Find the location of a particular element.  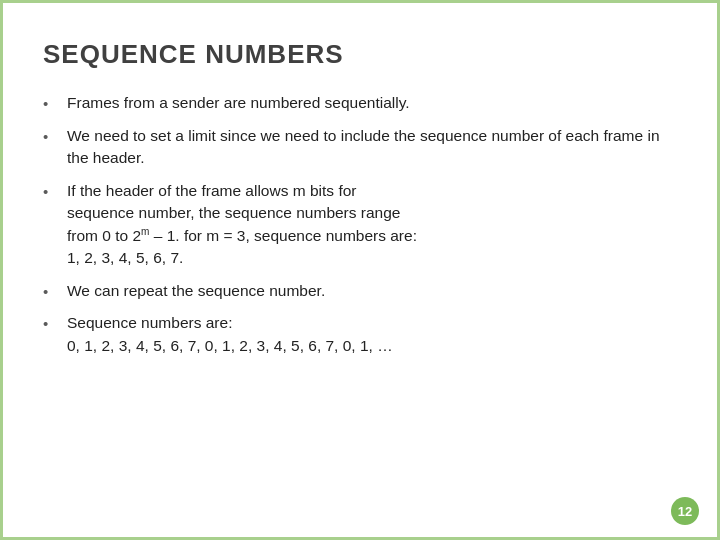

list-item-text: Sequence numbers are: 0, 1, 2, 3, 4, 5, … is located at coordinates (368, 334).